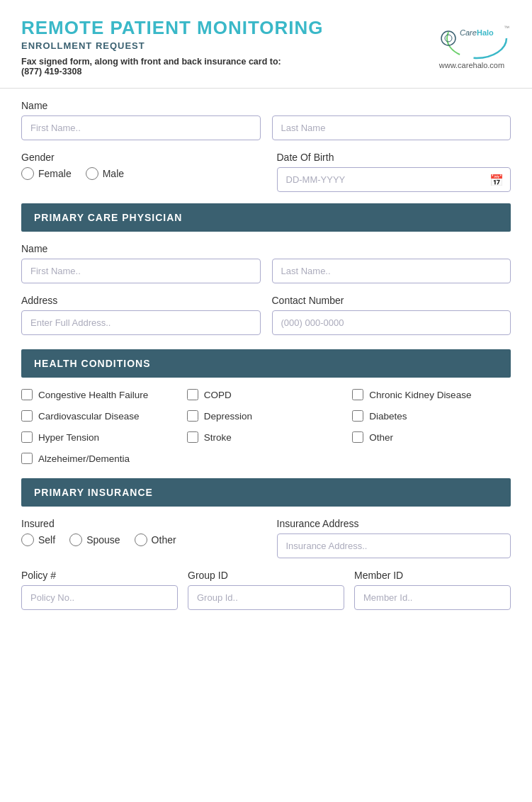  Describe the element at coordinates (266, 407) in the screenshot. I see `health-section: HEALTH CONDITIONS Congestive Health Fail…` at that location.